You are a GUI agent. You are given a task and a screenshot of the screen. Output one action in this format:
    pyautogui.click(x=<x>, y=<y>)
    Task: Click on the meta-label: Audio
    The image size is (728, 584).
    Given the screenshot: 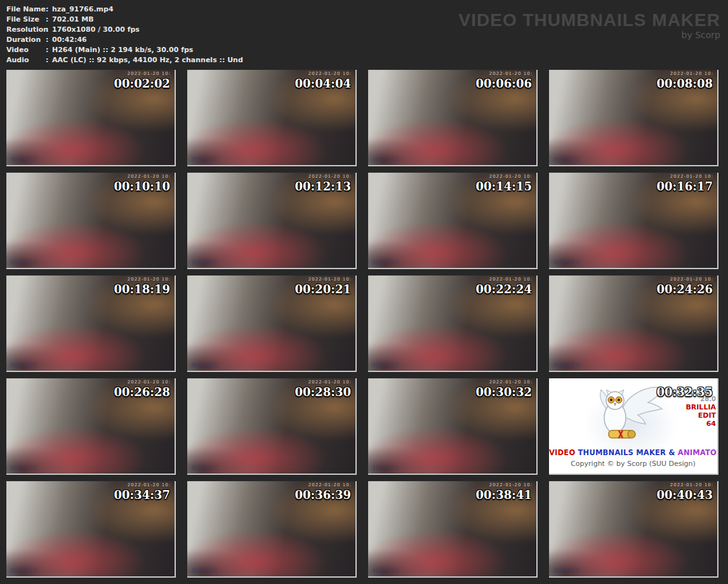 What is the action you would take?
    pyautogui.click(x=26, y=60)
    